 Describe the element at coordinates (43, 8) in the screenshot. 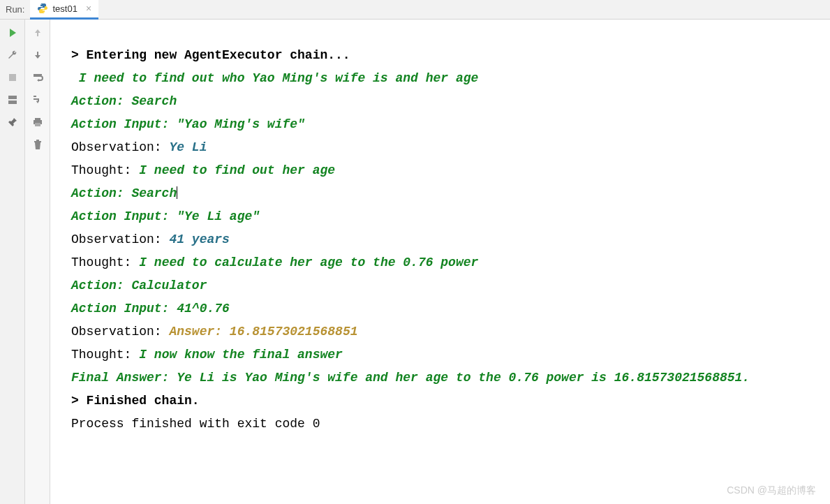

I see `python-icon` at that location.